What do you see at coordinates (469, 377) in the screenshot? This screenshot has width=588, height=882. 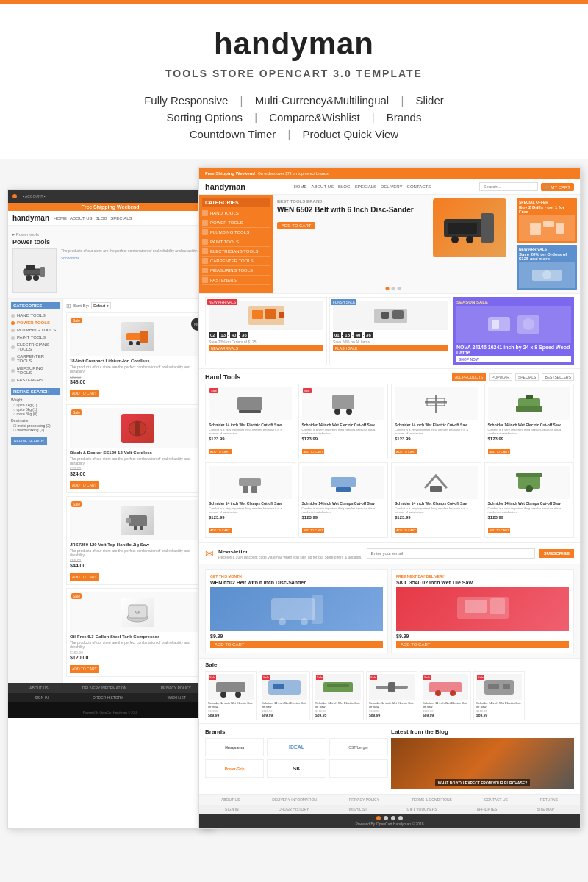 I see `rs-tab-all: ALL PRODUCTS` at bounding box center [469, 377].